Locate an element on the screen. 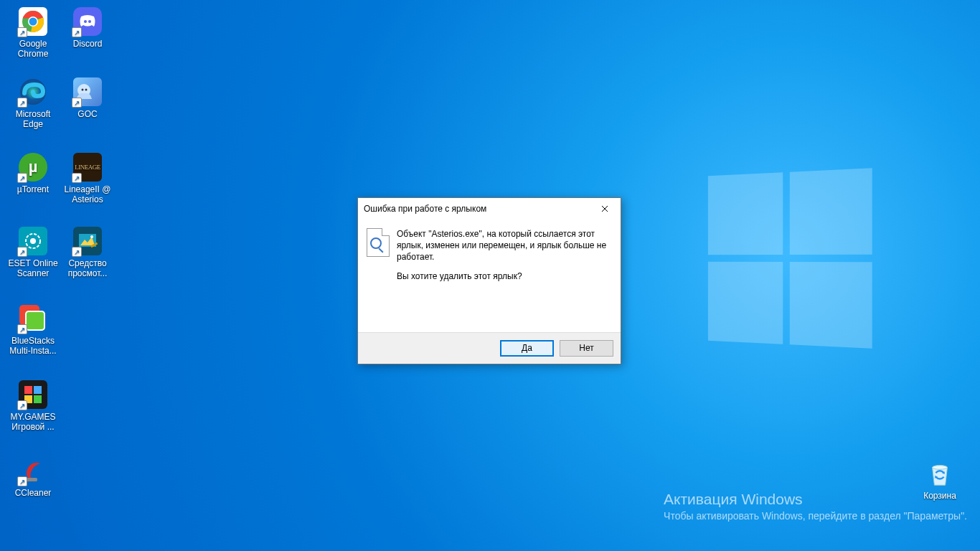  edge-icon: ↗ is located at coordinates (33, 92).